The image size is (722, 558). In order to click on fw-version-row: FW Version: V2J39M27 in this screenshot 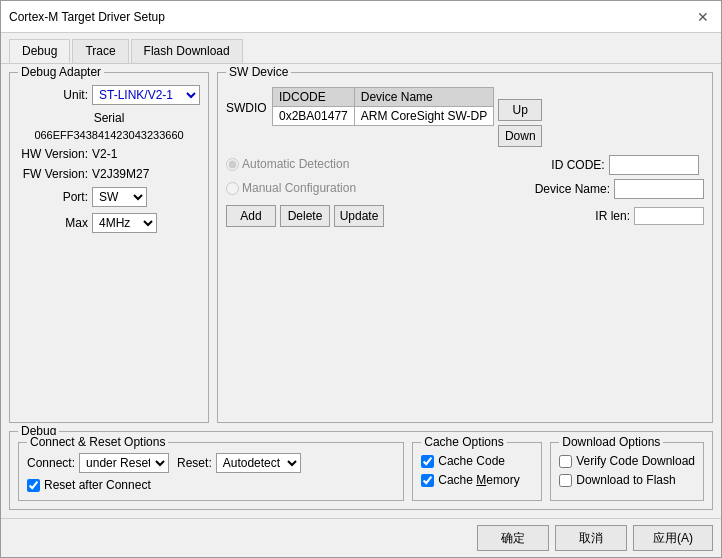, I will do `click(109, 174)`.